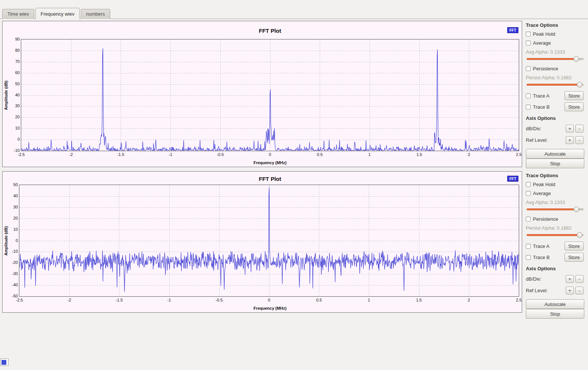  Describe the element at coordinates (57, 13) in the screenshot. I see `tab-frequency-view: Frequency wiev` at that location.